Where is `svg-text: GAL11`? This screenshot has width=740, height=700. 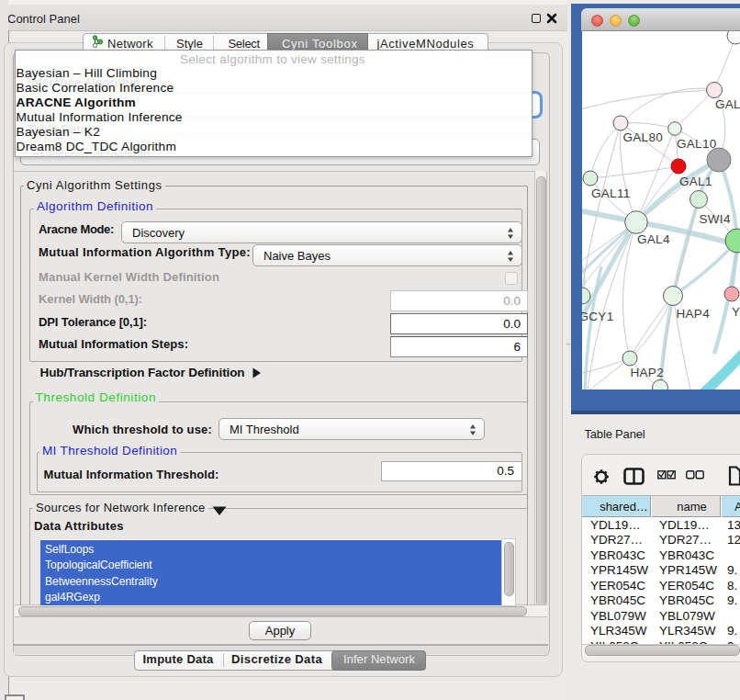 svg-text: GAL11 is located at coordinates (611, 193).